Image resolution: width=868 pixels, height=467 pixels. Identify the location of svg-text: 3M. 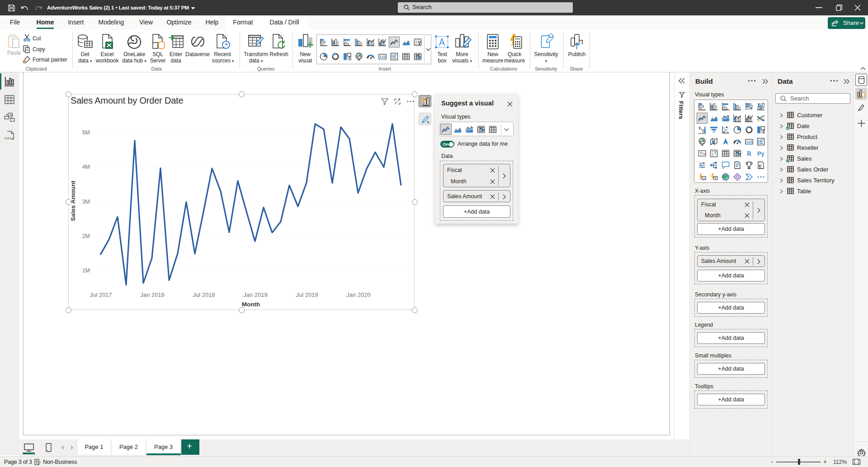
(86, 202).